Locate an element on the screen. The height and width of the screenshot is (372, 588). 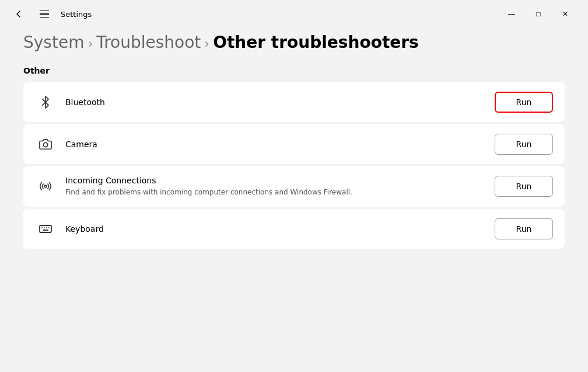
bluetooth-icon is located at coordinates (46, 102).